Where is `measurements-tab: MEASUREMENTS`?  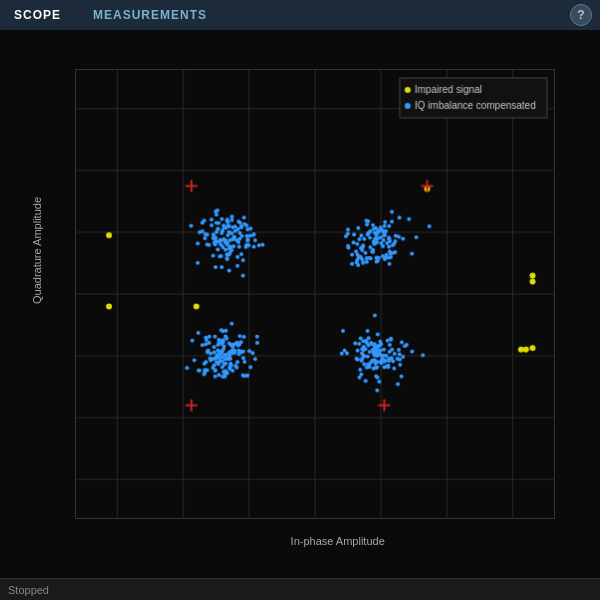 measurements-tab: MEASUREMENTS is located at coordinates (150, 15).